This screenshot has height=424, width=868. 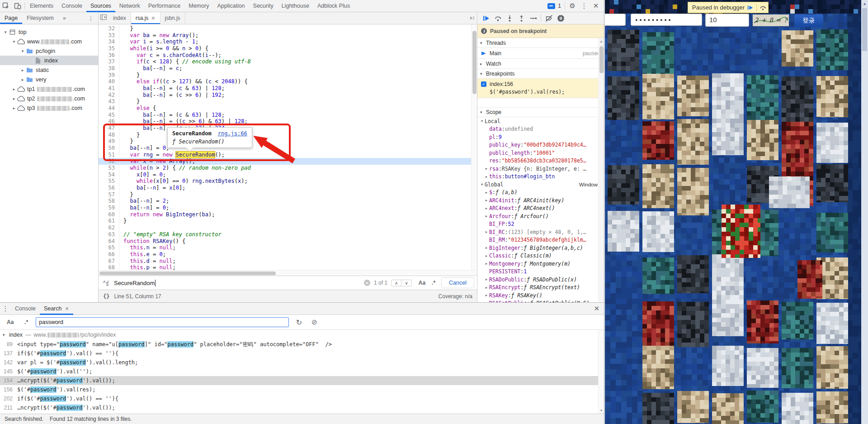 What do you see at coordinates (302, 390) in the screenshot?
I see `search-result-line-156: 156$('#password').val(res);` at bounding box center [302, 390].